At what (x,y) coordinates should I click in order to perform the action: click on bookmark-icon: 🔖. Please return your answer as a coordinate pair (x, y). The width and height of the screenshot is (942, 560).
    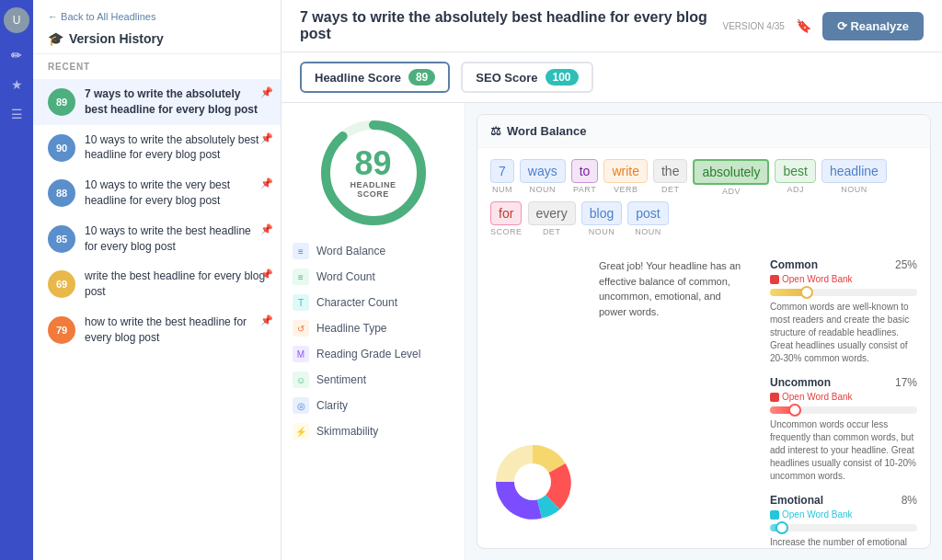
    Looking at the image, I should click on (804, 26).